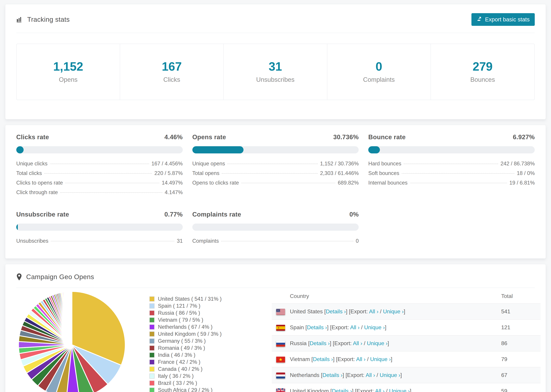 The image size is (551, 392). Describe the element at coordinates (206, 241) in the screenshot. I see `rate-detail-label: Complaints` at that location.